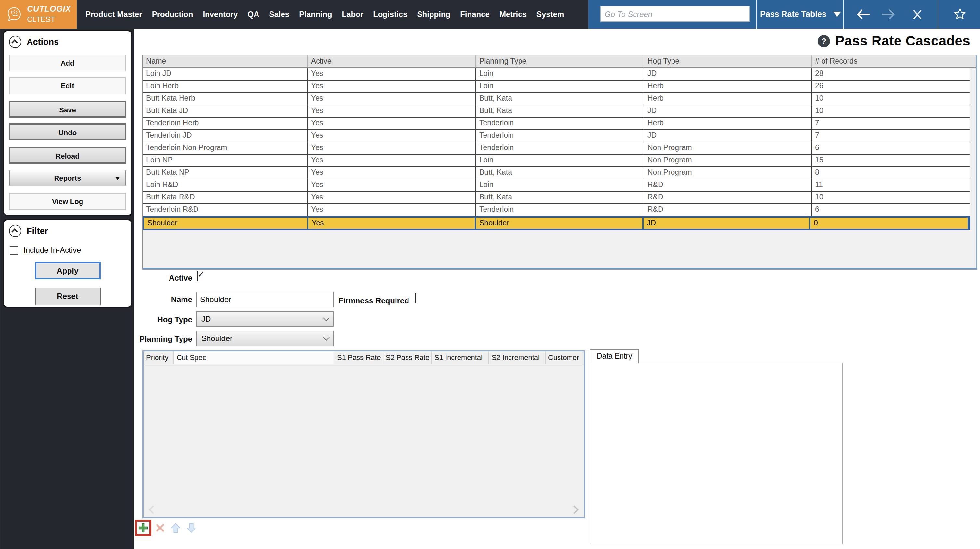  Describe the element at coordinates (225, 161) in the screenshot. I see `cell-name: Loin NP` at that location.